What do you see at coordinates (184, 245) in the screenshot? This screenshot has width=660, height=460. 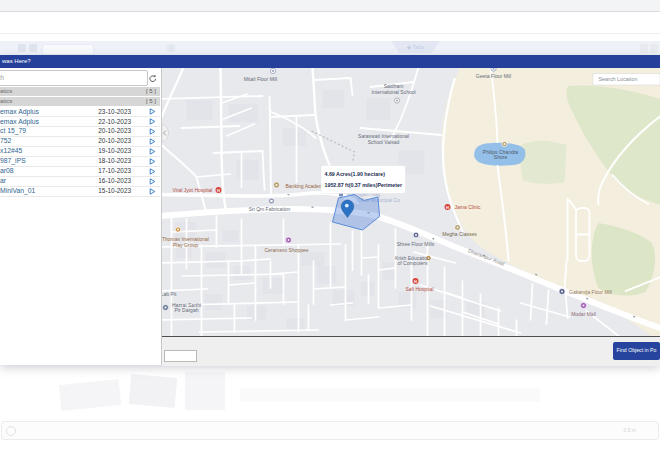 I see `svg-text: Play Group` at bounding box center [184, 245].